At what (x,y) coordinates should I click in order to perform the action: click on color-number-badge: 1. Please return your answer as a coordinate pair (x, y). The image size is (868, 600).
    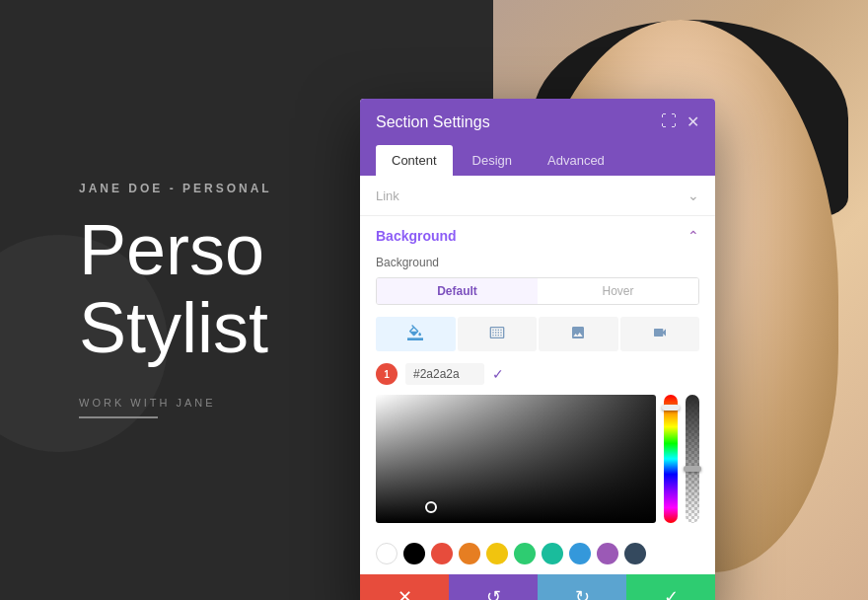
    Looking at the image, I should click on (387, 374).